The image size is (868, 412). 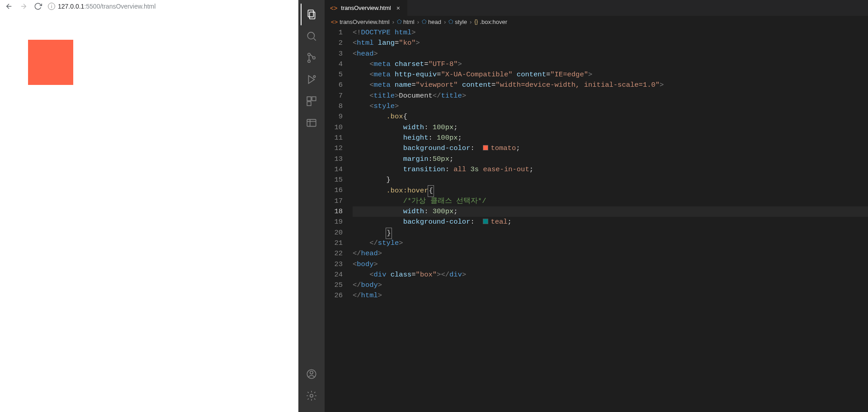 I want to click on arrow-right-icon, so click(x=24, y=6).